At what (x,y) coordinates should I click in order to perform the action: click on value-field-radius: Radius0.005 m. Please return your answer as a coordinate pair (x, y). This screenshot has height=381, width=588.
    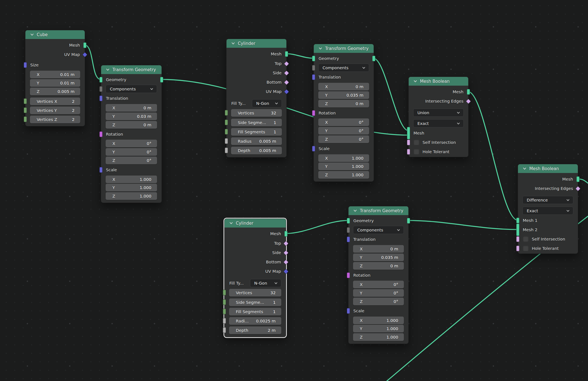
    Looking at the image, I should click on (256, 141).